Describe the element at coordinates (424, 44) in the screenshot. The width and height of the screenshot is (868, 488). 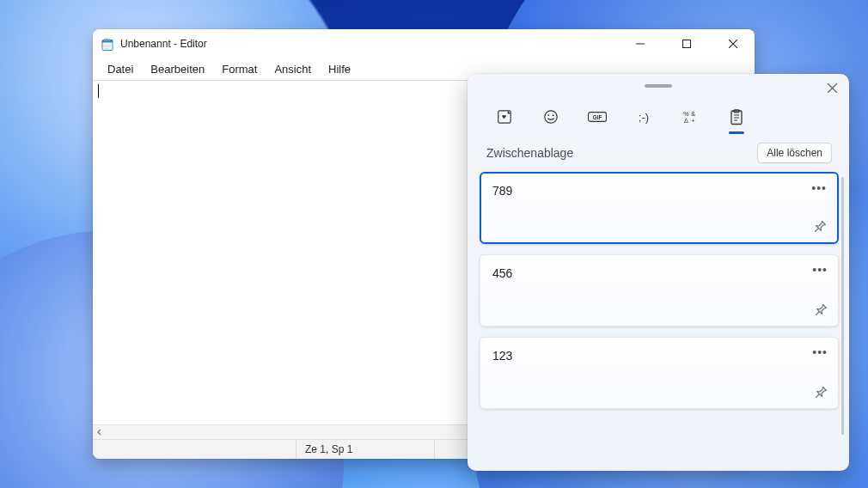
I see `notepad-titlebar: Unbenannt - Editor` at that location.